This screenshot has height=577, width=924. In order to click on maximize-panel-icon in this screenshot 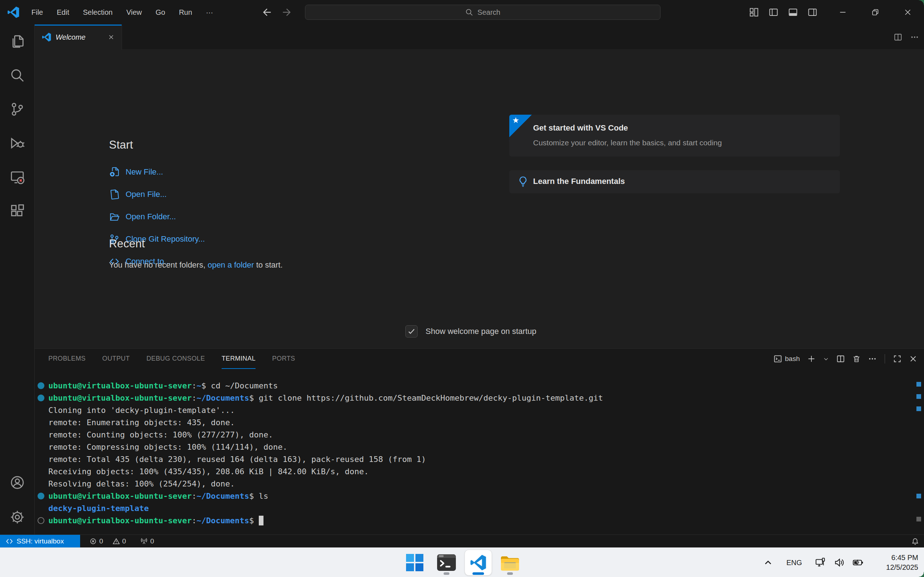, I will do `click(897, 359)`.